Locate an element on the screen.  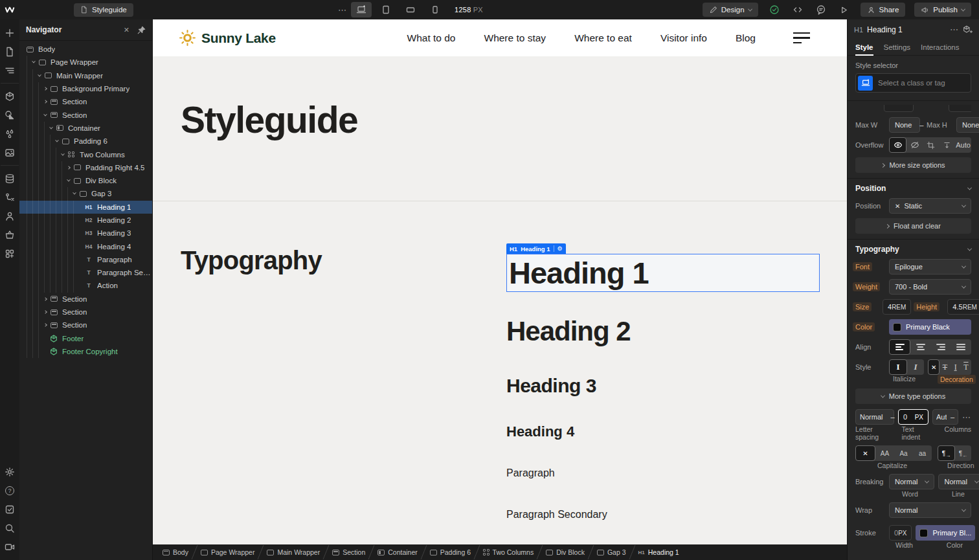
help-rail-icon: ? is located at coordinates (10, 491).